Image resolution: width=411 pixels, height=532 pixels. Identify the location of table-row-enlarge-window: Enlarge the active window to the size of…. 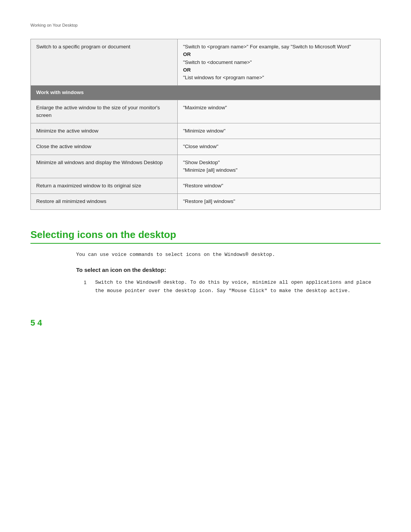
(206, 112).